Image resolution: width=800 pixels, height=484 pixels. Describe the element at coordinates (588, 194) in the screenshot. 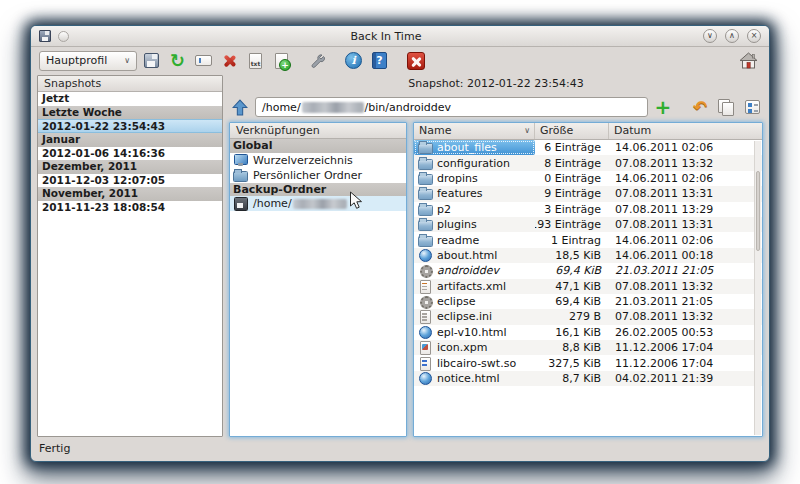

I see `table-row: features 9 Einträge 07.08.2011 13:31` at that location.